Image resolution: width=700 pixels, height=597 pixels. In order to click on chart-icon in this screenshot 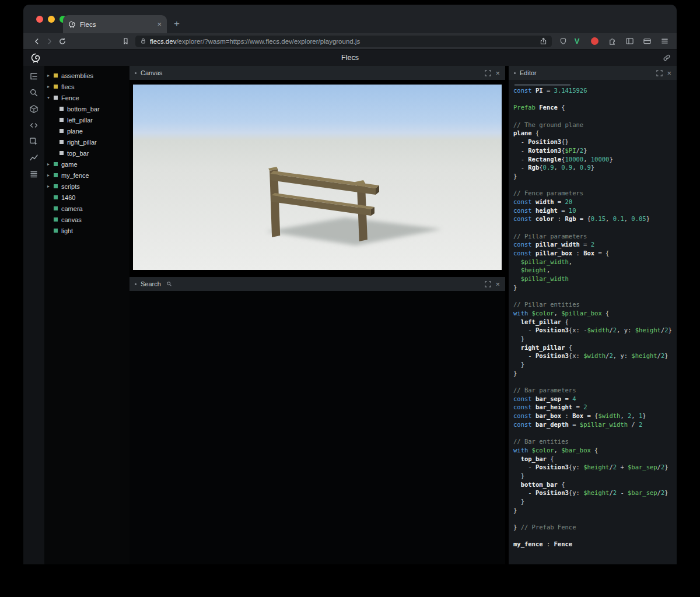, I will do `click(34, 158)`.